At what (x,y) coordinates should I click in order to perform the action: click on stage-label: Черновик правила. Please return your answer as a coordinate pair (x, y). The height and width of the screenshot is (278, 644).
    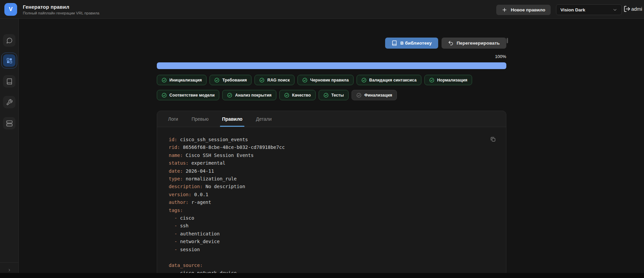
    Looking at the image, I should click on (330, 80).